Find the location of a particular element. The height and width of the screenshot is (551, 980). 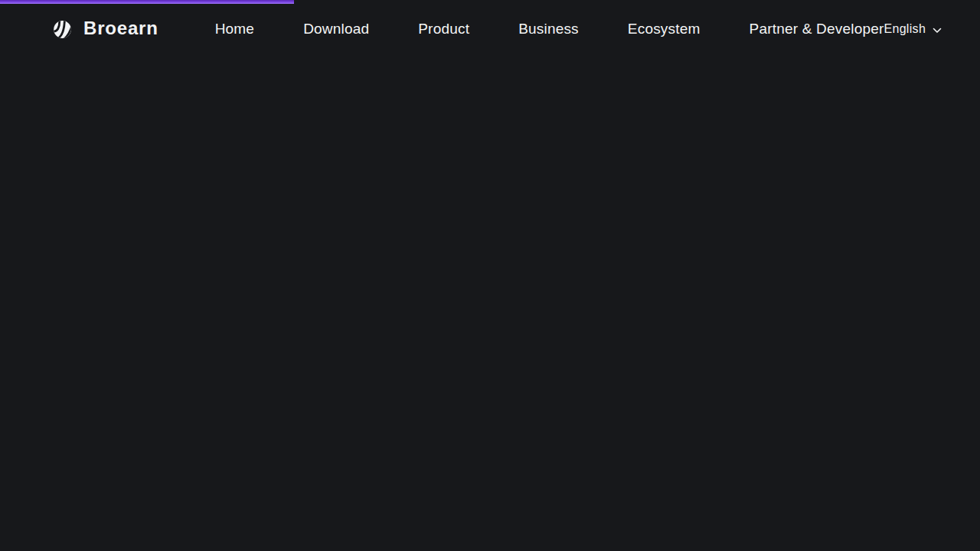

brand-name: Broearn is located at coordinates (121, 29).